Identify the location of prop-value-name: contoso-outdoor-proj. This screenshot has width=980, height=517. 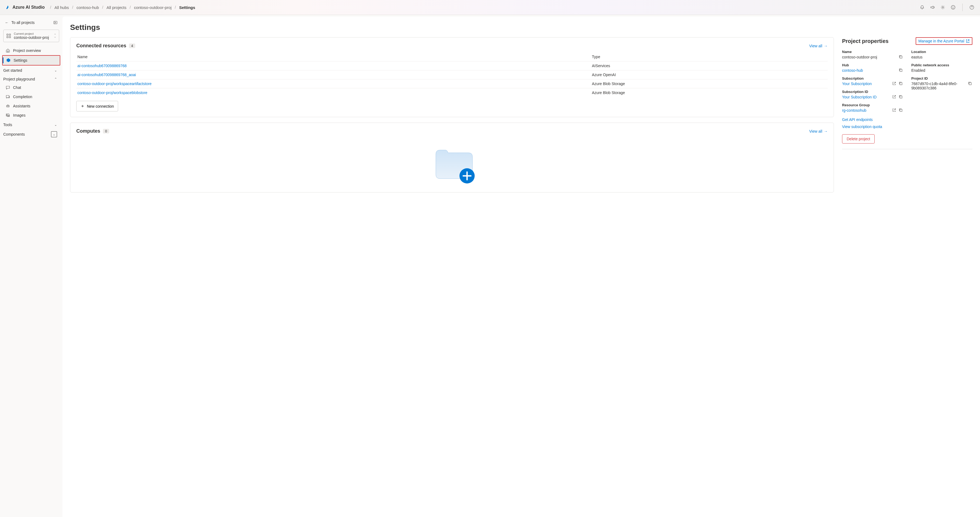
(859, 57).